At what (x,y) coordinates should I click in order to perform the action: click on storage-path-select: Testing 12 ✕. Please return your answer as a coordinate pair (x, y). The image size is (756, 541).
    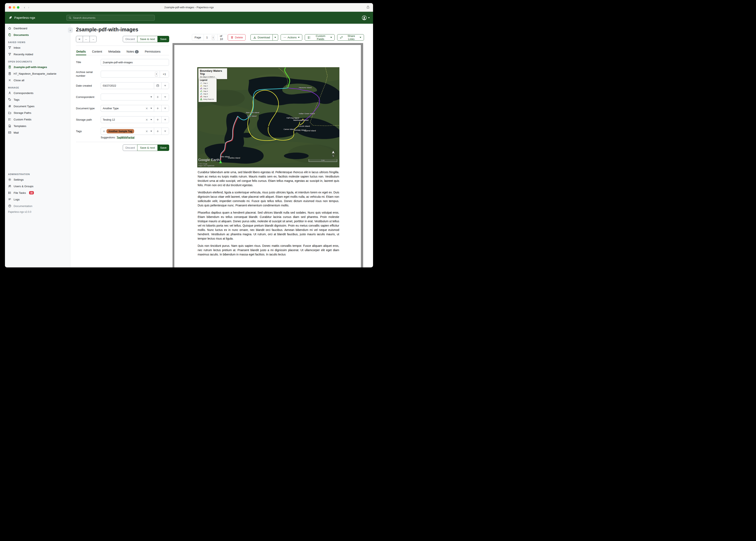
    Looking at the image, I should click on (127, 120).